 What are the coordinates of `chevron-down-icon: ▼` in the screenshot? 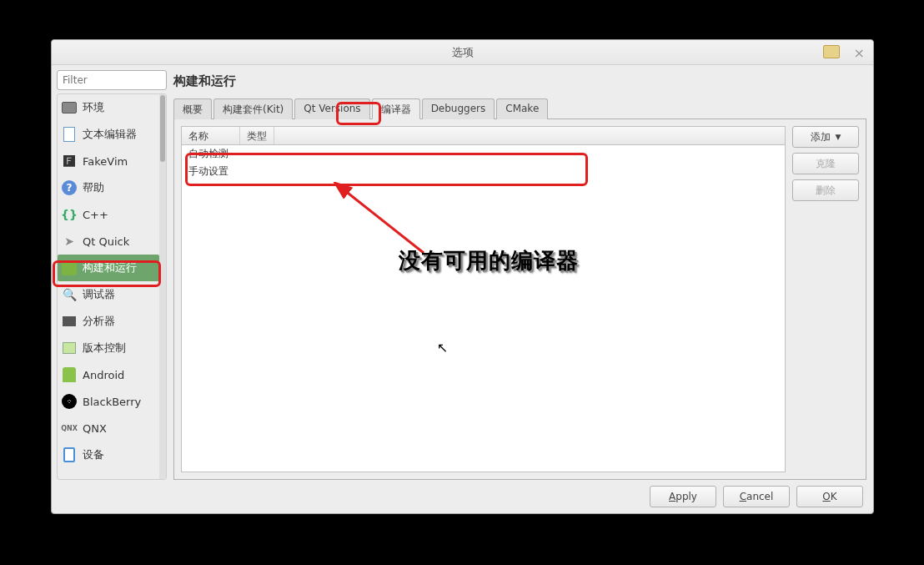 It's located at (839, 137).